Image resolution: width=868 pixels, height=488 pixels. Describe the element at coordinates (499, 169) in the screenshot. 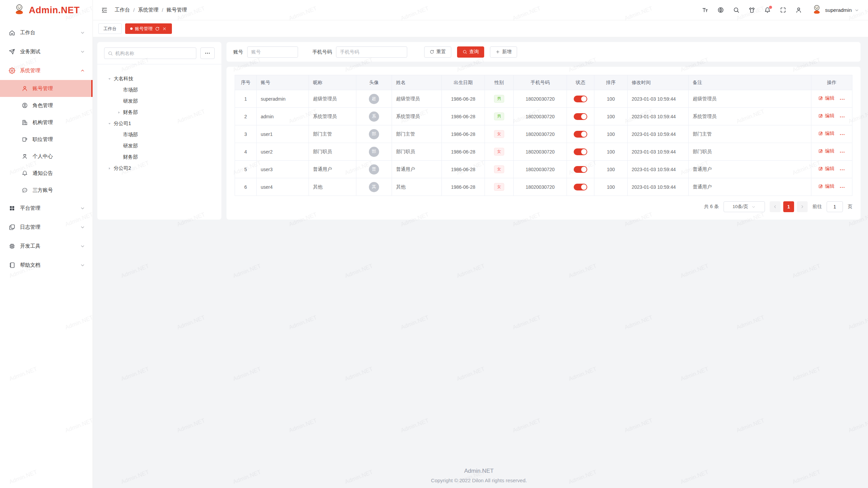

I see `gender-tag: 女` at that location.